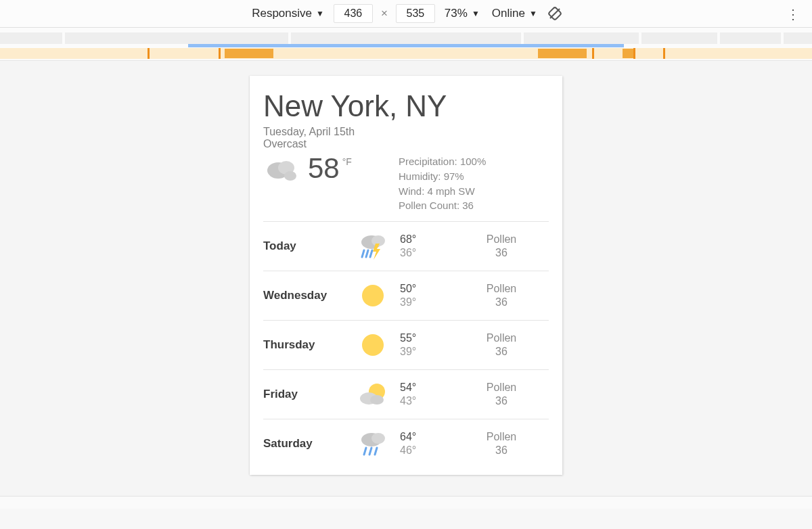 This screenshot has height=529, width=812. Describe the element at coordinates (406, 144) in the screenshot. I see `condition-label: Overcast` at that location.